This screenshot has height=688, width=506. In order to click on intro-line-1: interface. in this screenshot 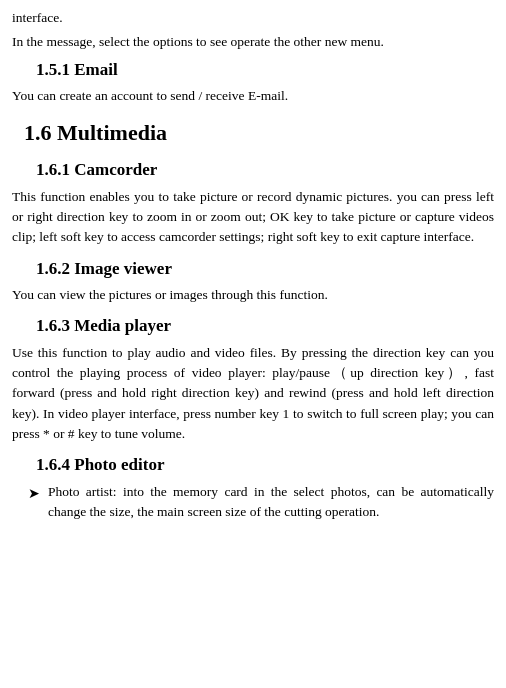, I will do `click(253, 18)`.